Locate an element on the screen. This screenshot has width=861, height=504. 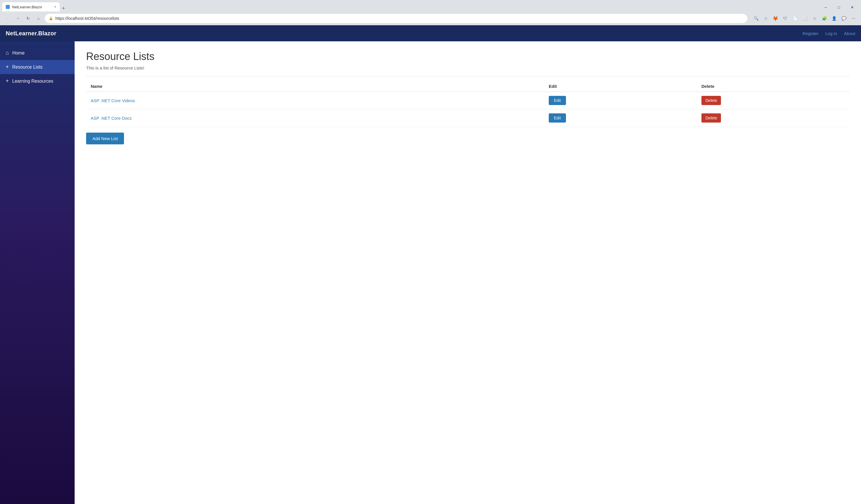
about-link: About is located at coordinates (849, 33).